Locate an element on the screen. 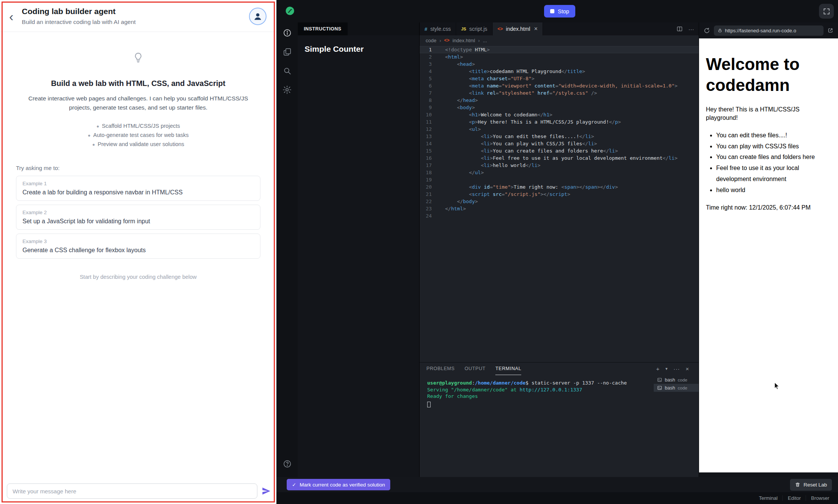  verify-solution-button: ✓ Mark current code as verified solution is located at coordinates (338, 485).